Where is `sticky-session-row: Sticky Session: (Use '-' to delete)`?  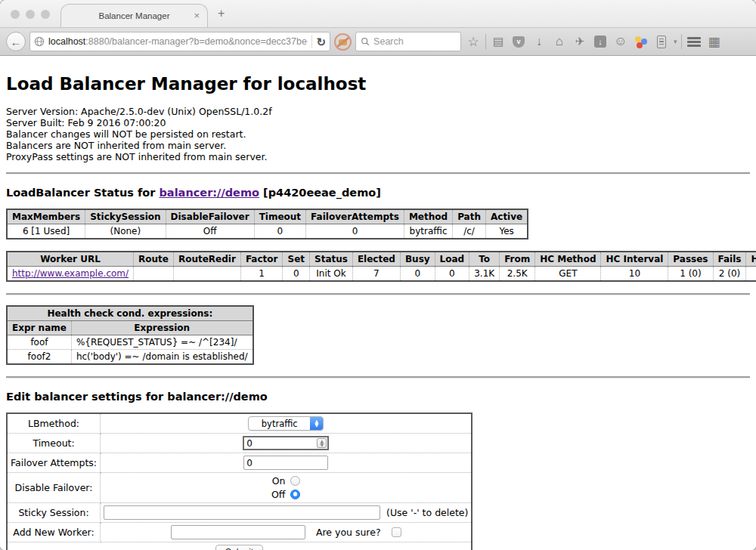 sticky-session-row: Sticky Session: (Use '-' to delete) is located at coordinates (239, 513).